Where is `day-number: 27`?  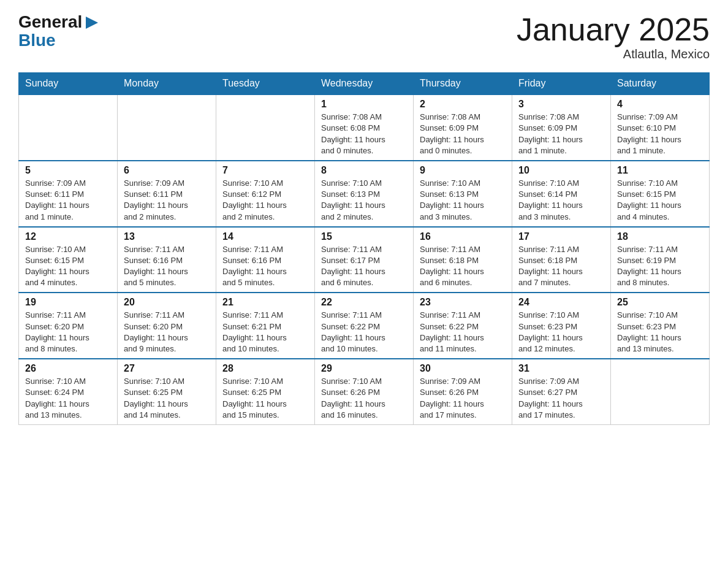 day-number: 27 is located at coordinates (167, 369).